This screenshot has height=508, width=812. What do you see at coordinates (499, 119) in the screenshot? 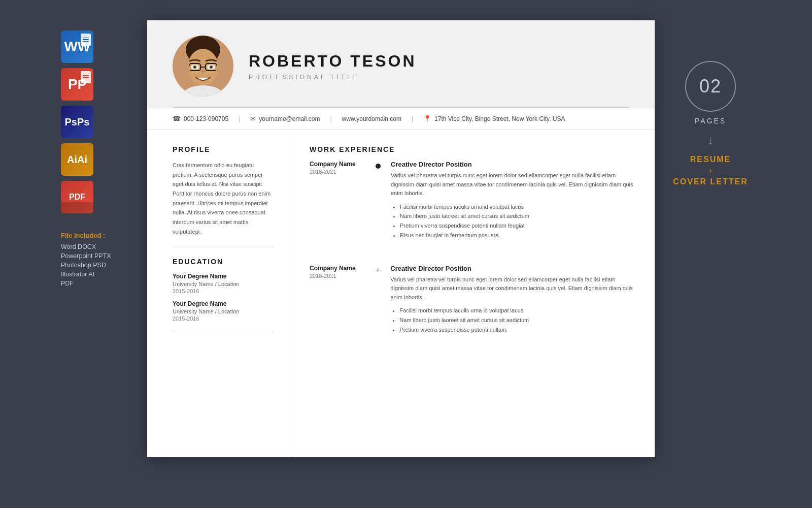
I see `address-value: 17th Vice City, Bingo Street, New York C…` at bounding box center [499, 119].